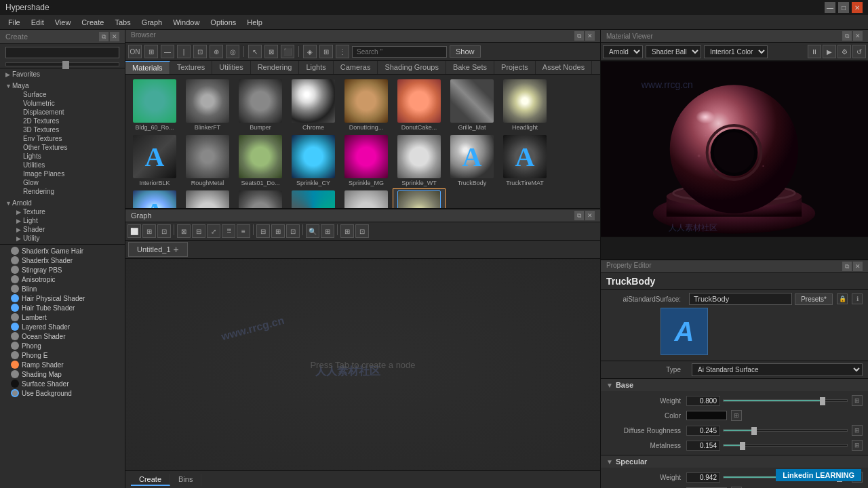  Describe the element at coordinates (62, 53) in the screenshot. I see `create-search-input` at that location.